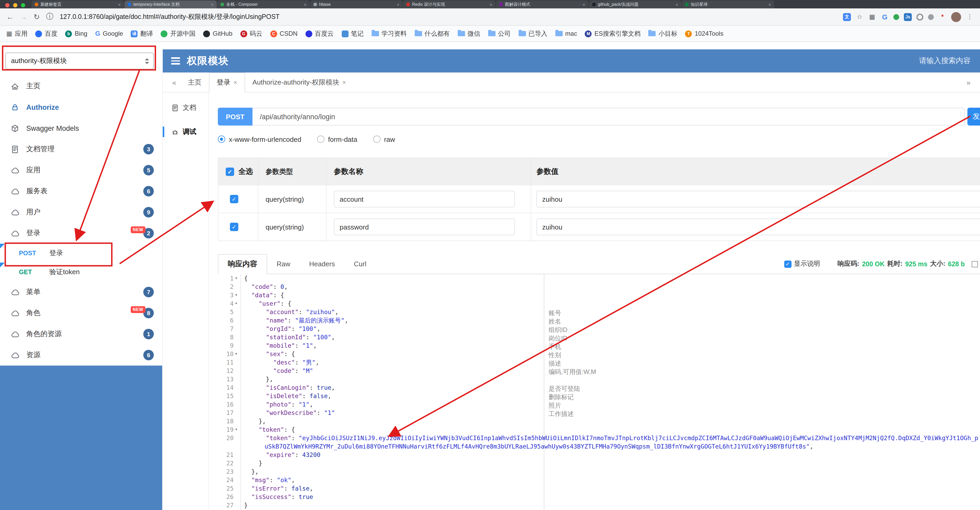 The image size is (980, 510). Describe the element at coordinates (908, 17) in the screenshot. I see `extension-js-icon: Js` at that location.